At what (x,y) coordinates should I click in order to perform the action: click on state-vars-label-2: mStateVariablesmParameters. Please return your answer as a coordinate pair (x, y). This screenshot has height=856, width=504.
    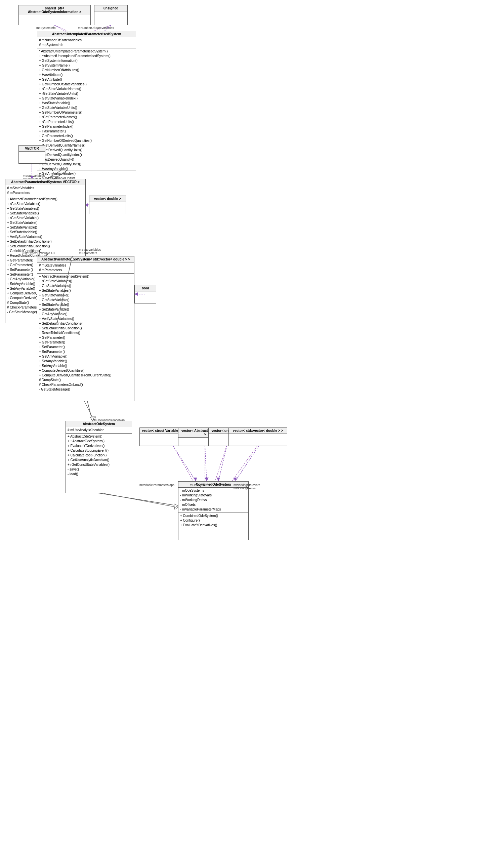
    Looking at the image, I should click on (90, 251).